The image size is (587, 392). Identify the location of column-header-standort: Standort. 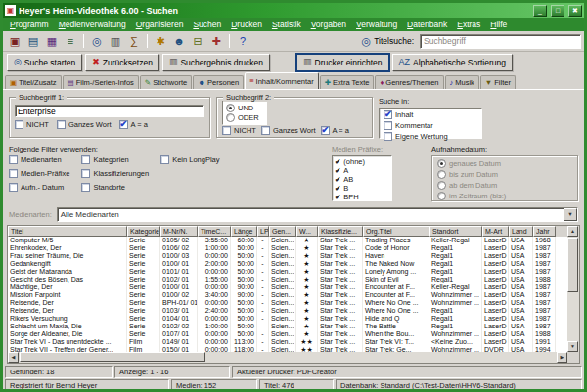
(456, 231).